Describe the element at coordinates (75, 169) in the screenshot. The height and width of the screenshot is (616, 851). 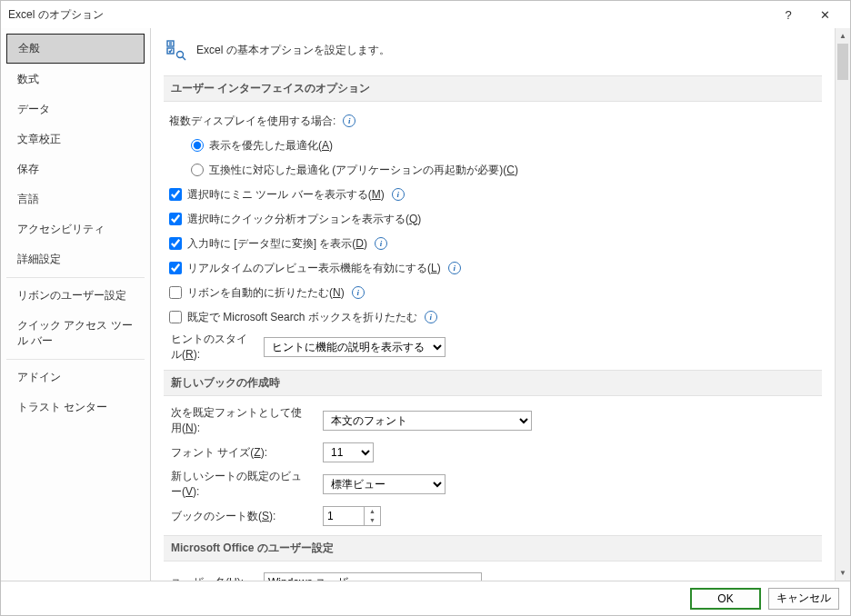
I see `sidebar-item-save: 保存` at that location.